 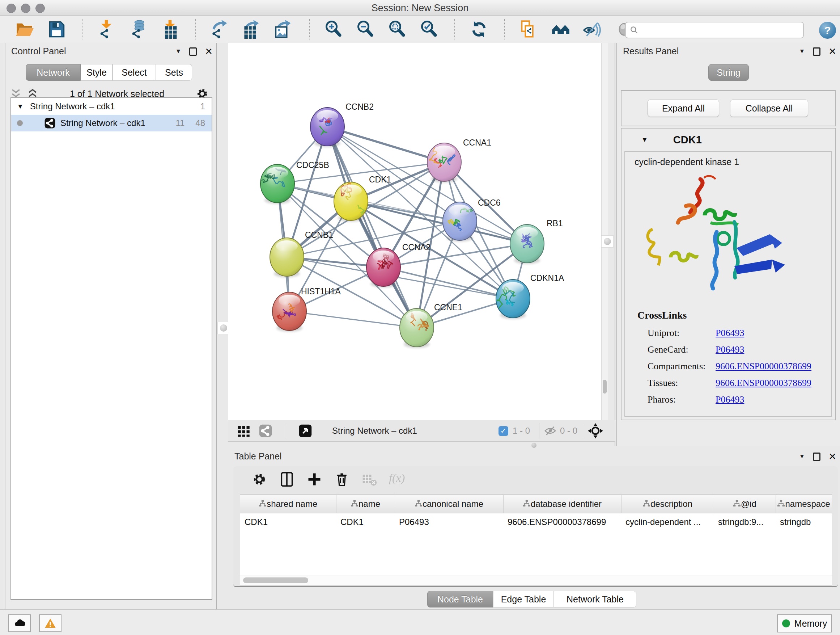 I want to click on zoom-in-button, so click(x=333, y=30).